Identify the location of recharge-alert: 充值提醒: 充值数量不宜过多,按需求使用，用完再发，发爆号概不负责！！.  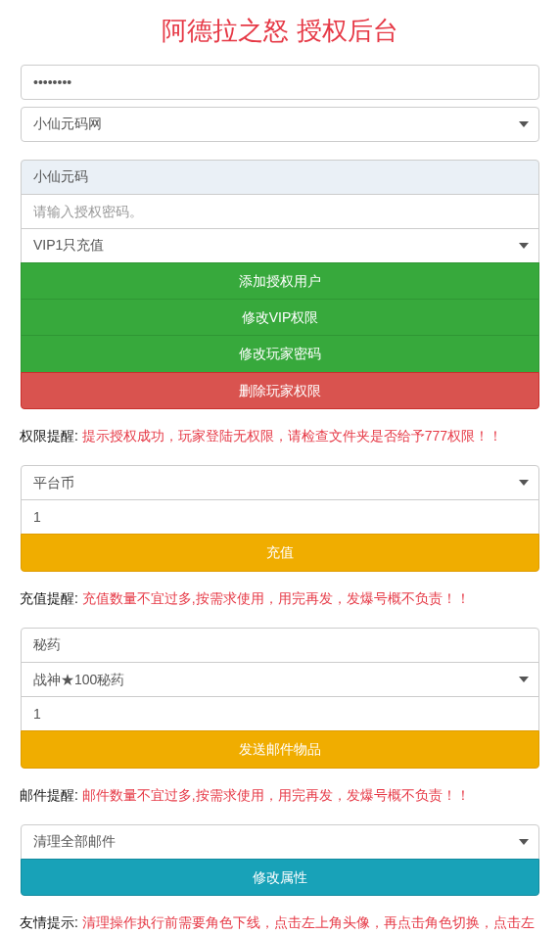
(280, 599).